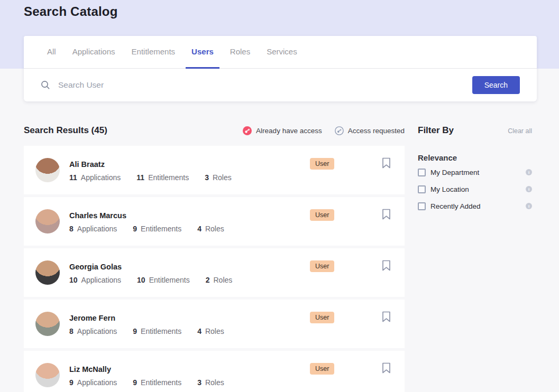 The image size is (559, 392). I want to click on user-result-card: Jerome Fern 8Applications 9Entitlements …, so click(214, 324).